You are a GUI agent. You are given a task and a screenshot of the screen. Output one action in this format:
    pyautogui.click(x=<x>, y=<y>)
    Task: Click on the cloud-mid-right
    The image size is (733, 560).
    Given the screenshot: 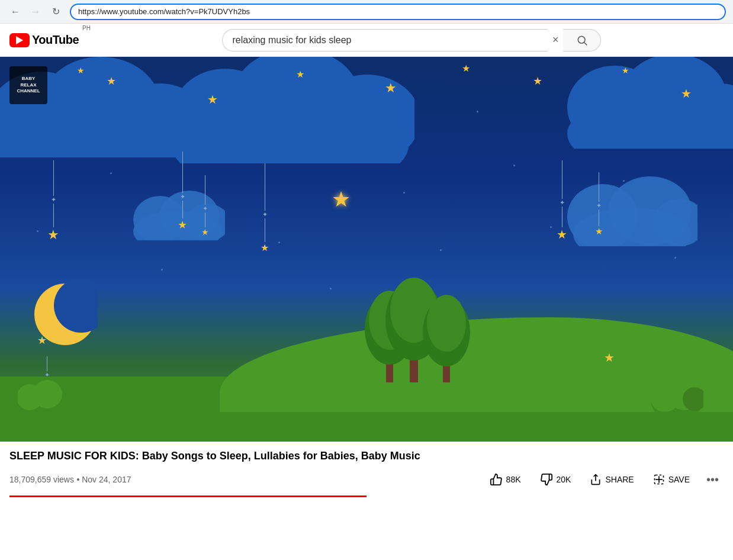 What is the action you would take?
    pyautogui.click(x=632, y=211)
    